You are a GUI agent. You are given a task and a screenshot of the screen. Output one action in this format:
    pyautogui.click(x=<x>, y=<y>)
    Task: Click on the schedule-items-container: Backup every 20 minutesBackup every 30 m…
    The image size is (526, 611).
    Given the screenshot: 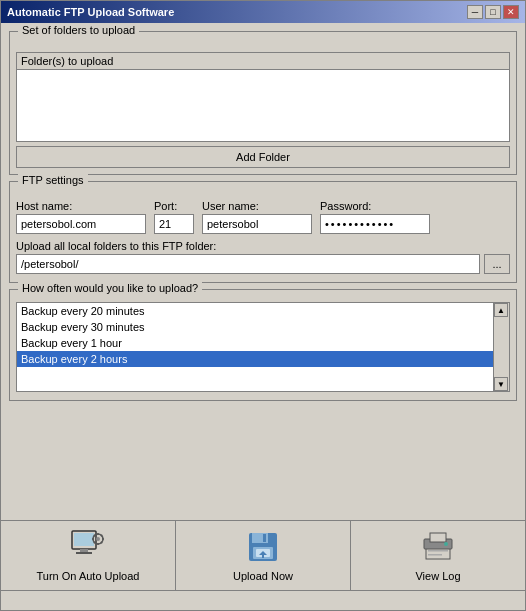 What is the action you would take?
    pyautogui.click(x=263, y=335)
    